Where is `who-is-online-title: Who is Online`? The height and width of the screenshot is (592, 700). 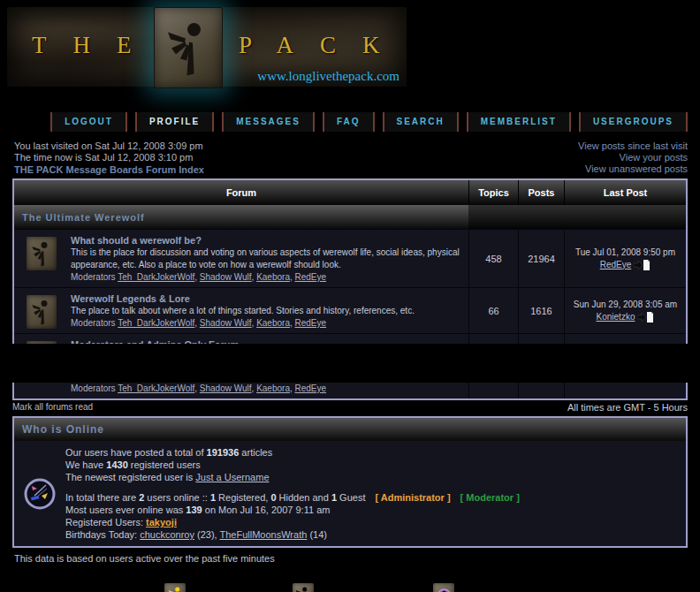 who-is-online-title: Who is Online is located at coordinates (350, 429).